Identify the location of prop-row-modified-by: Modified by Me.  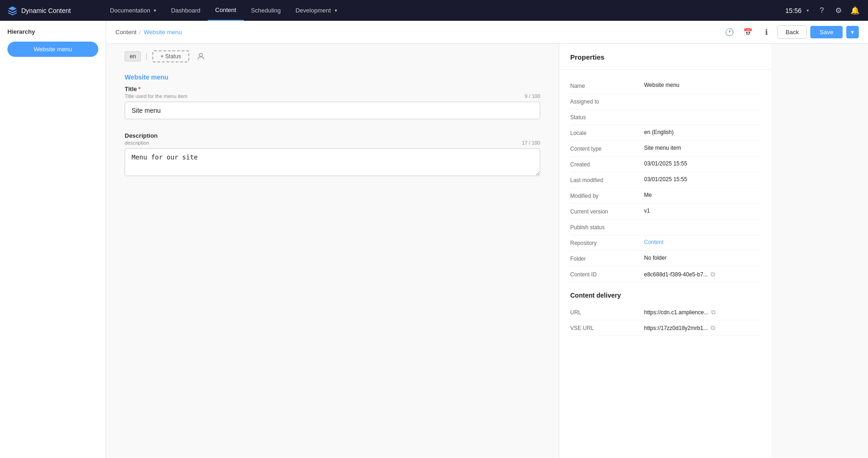
(665, 196).